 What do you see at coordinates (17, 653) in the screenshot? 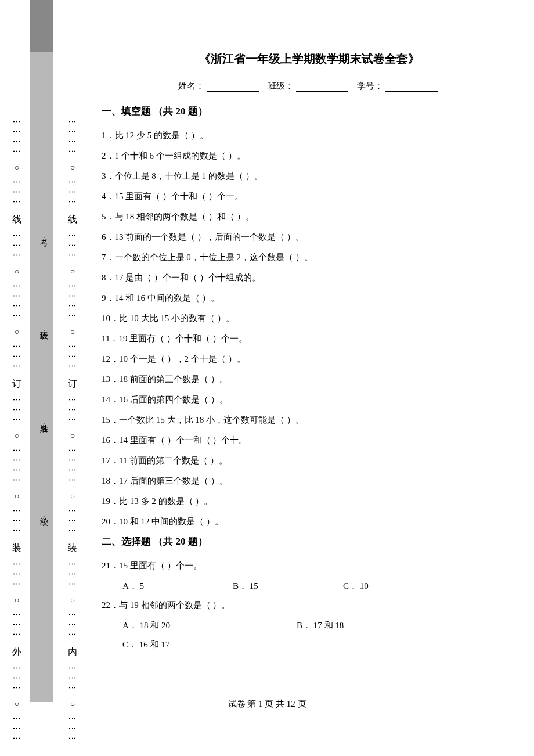
I see `outer-char: 外` at bounding box center [17, 653].